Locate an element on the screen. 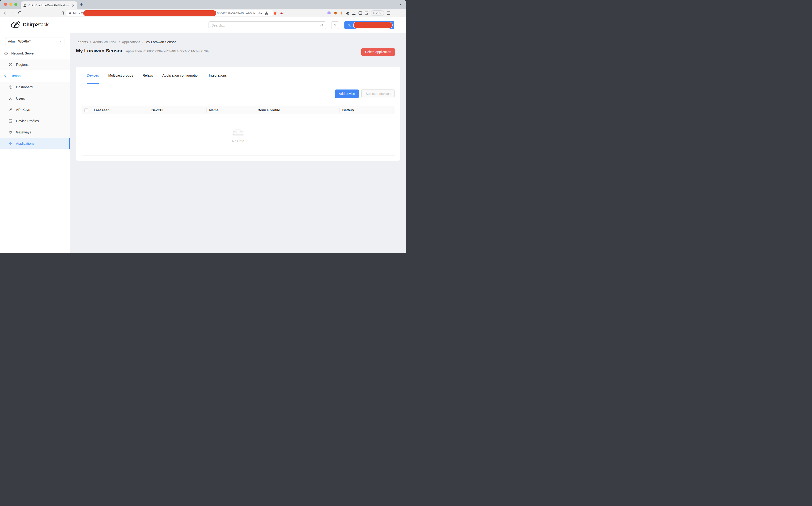 The height and width of the screenshot is (506, 812). sidebar-item-label: Regions is located at coordinates (22, 65).